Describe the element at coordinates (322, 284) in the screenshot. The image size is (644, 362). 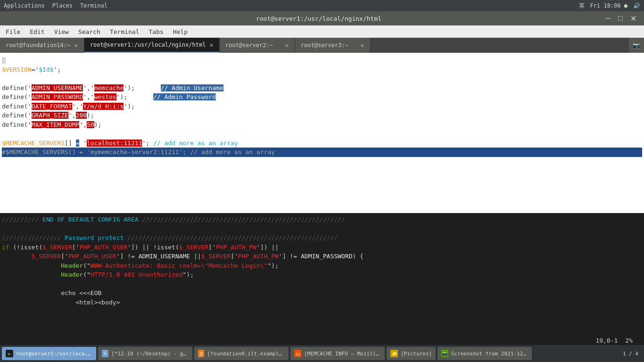
I see `code-line-empty5` at that location.